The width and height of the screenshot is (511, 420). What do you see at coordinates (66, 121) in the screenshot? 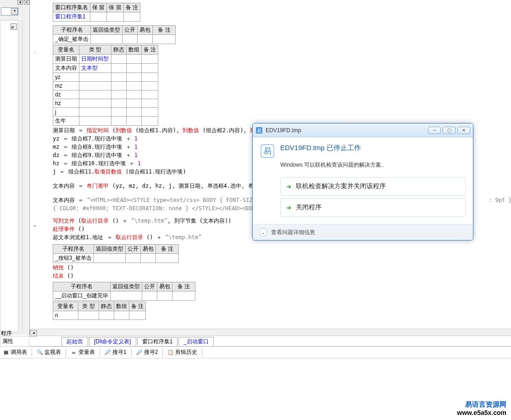
I see `td: 生年` at bounding box center [66, 121].